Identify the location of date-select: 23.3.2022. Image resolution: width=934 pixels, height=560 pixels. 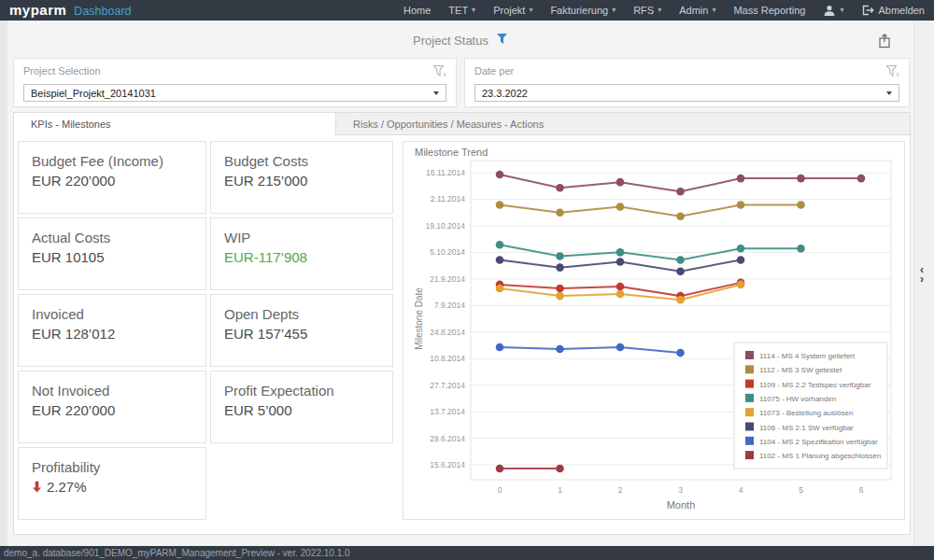
(687, 93).